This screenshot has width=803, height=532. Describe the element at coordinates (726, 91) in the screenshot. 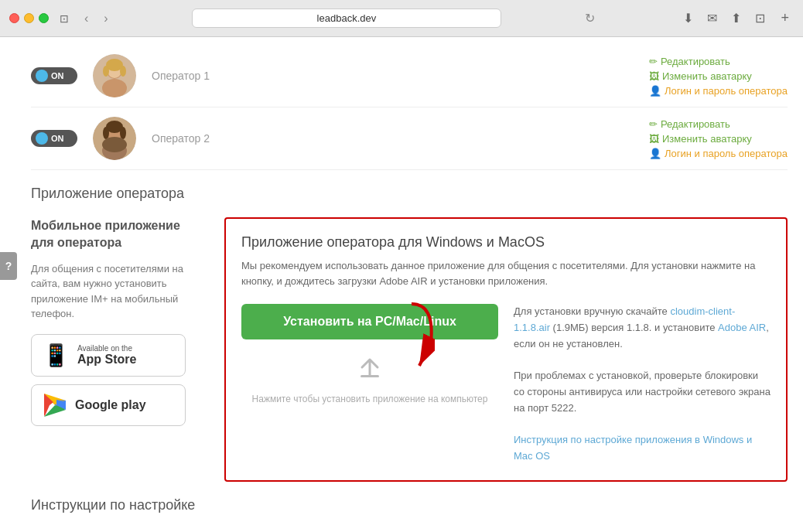

I see `password-label-1: Логин и пароль оператора` at that location.